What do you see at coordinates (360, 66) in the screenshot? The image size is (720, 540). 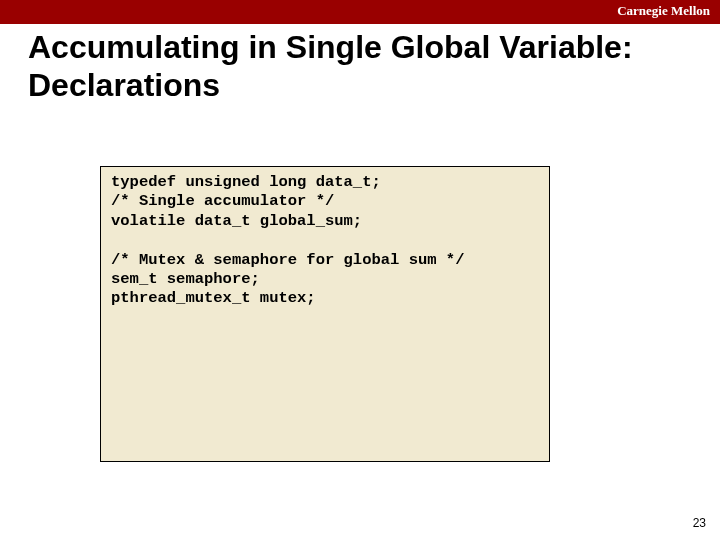 I see `slide-title: Accumulating in Single Global Variable: …` at bounding box center [360, 66].